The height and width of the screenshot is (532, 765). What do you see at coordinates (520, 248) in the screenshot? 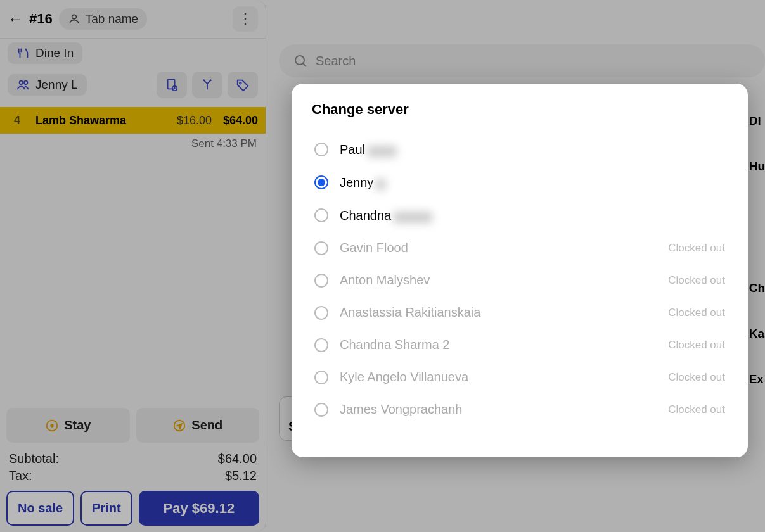
I see `server-option: Gavin FloodClocked out` at bounding box center [520, 248].